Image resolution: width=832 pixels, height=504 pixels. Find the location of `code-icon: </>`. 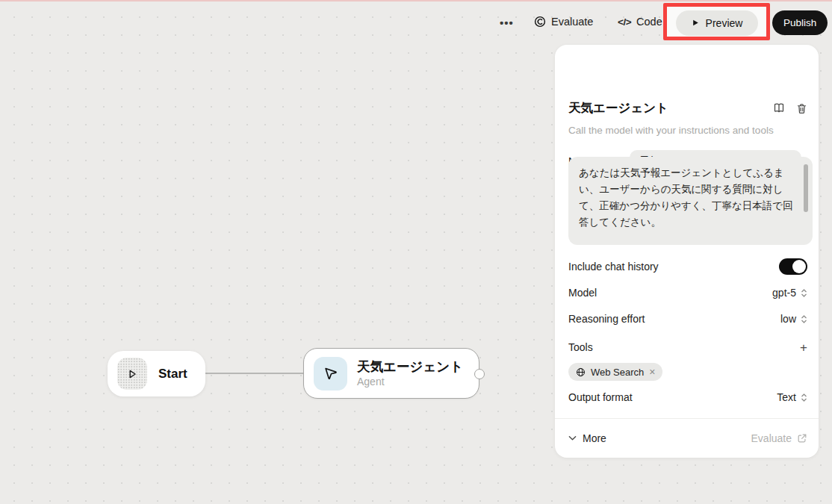

code-icon: </> is located at coordinates (624, 22).